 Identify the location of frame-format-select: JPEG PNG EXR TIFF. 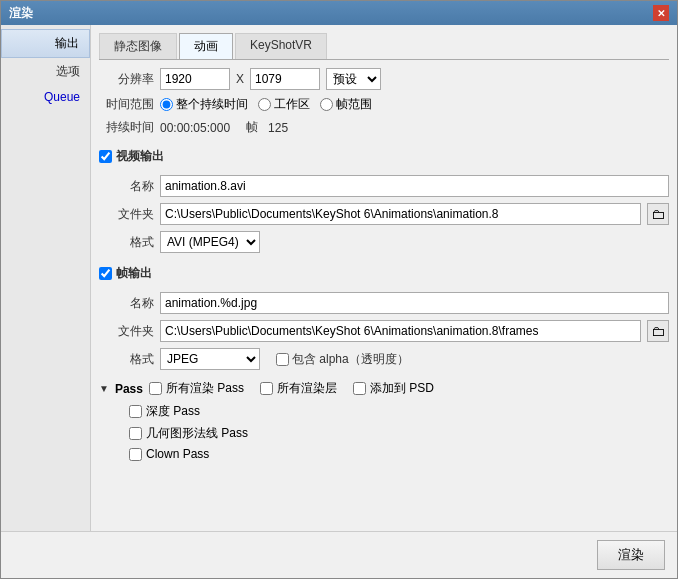
(210, 359).